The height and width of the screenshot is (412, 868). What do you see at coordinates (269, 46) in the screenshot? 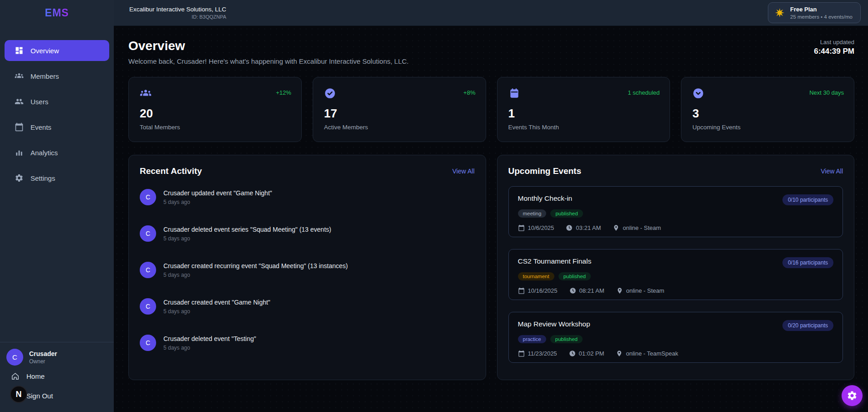
I see `page-title: Overview` at bounding box center [269, 46].